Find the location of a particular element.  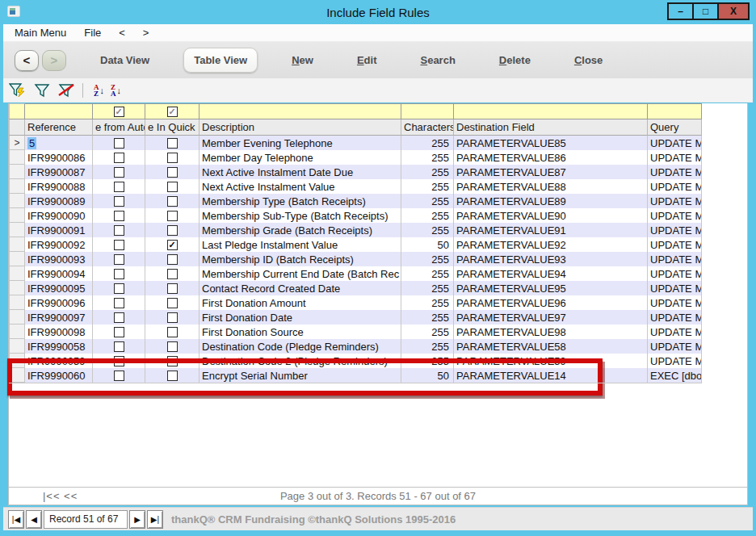

cell-reference: IFR9900095 is located at coordinates (59, 288).